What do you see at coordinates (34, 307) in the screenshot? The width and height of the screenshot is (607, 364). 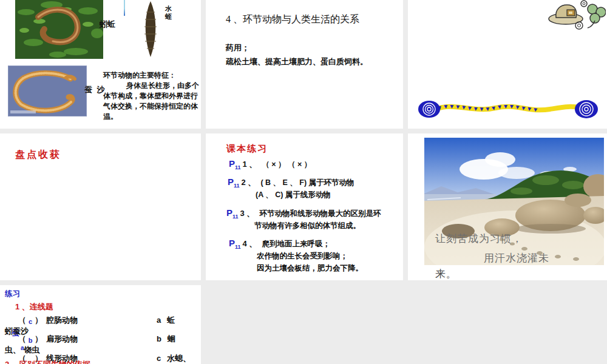 I see `matching-question-title: 1 、连线题` at bounding box center [34, 307].